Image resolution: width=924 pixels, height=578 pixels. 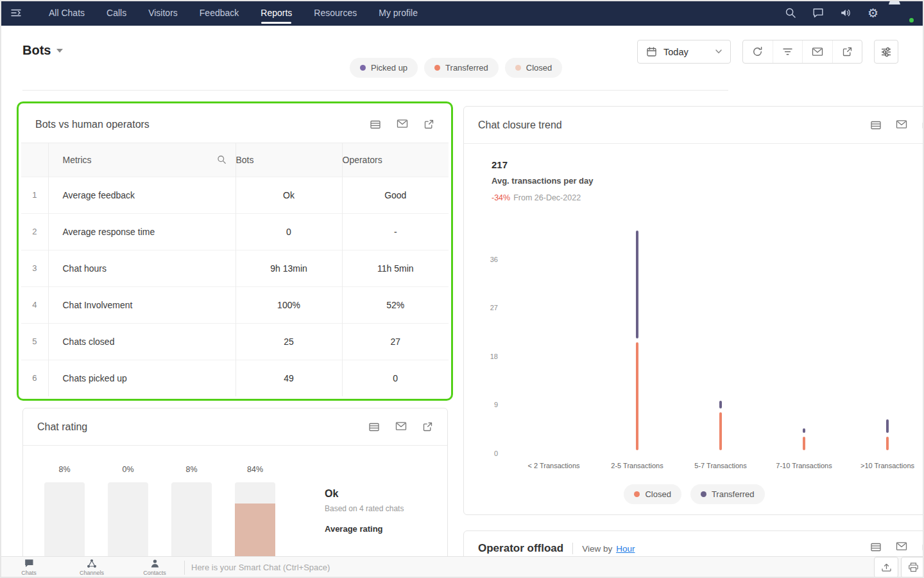 I want to click on cell-row-number: 4, so click(x=35, y=304).